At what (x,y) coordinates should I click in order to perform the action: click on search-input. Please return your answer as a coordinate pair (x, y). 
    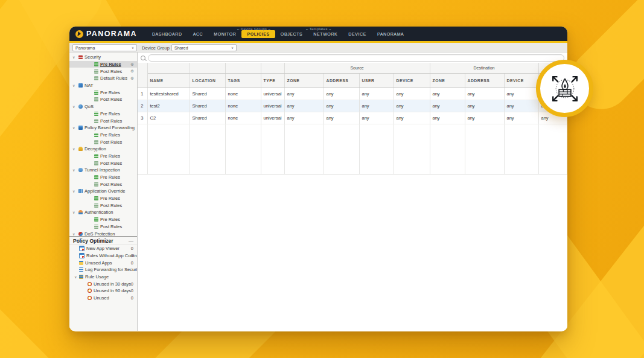
    Looking at the image, I should click on (356, 58).